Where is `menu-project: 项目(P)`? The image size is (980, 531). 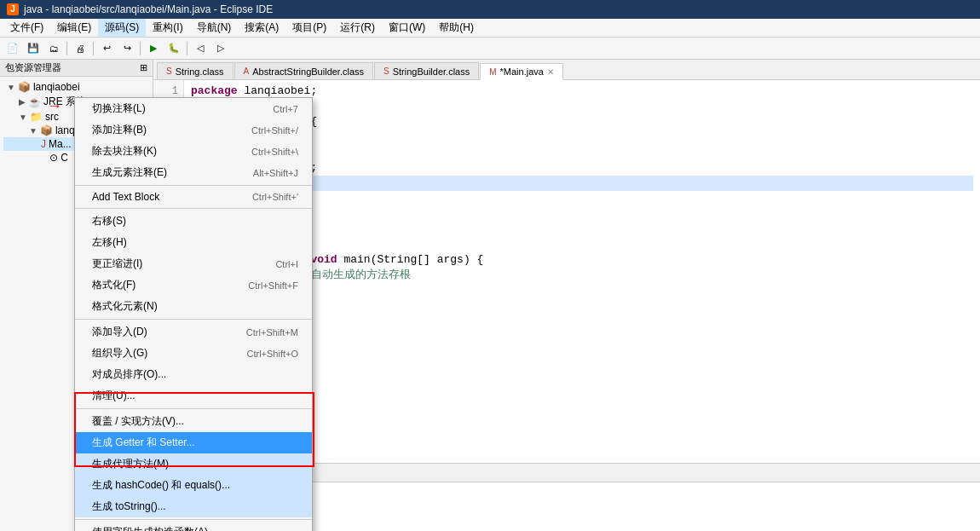
menu-project: 项目(P) is located at coordinates (309, 27).